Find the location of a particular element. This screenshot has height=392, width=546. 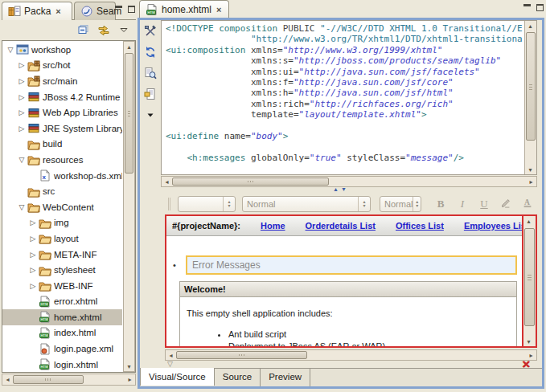

tab-seam-components: Seam is located at coordinates (95, 11).